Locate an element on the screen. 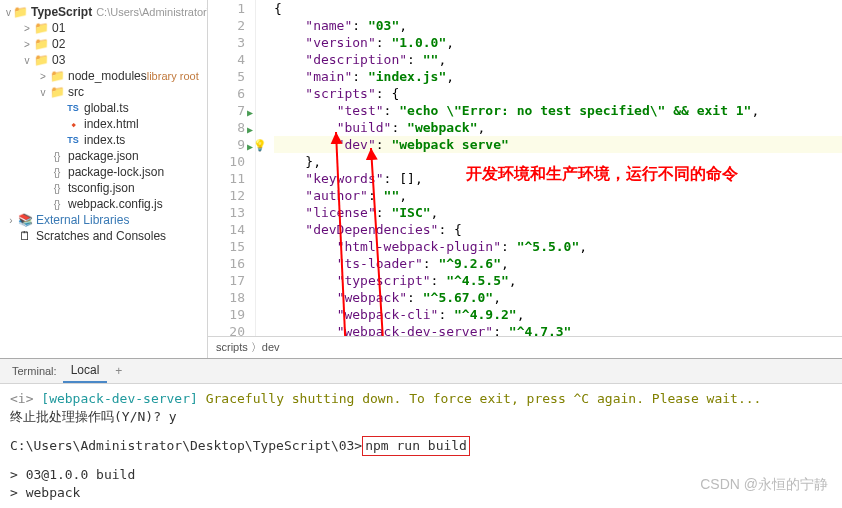  code-line: "html-webpack-plugin": "^5.5.0", is located at coordinates (558, 246).